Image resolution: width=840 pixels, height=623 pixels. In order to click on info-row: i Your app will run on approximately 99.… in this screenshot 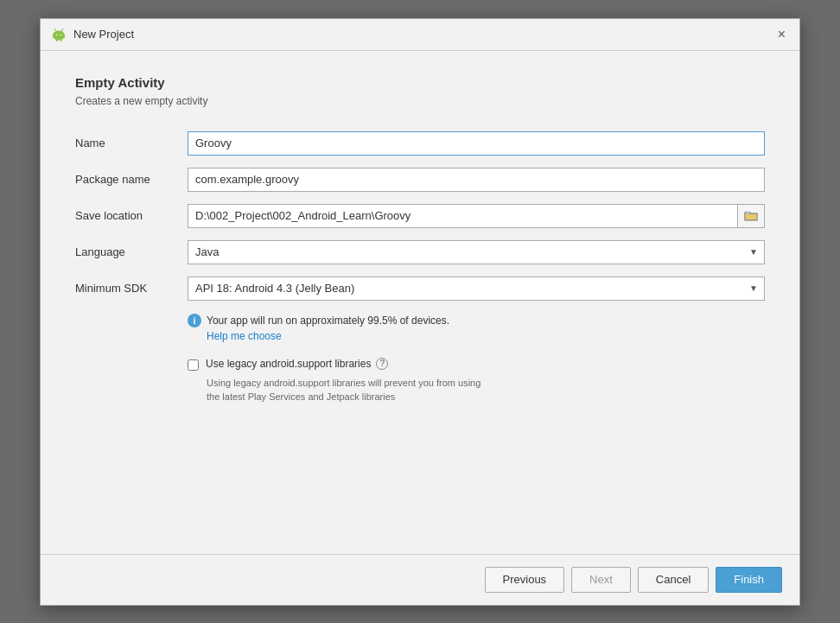, I will do `click(476, 328)`.